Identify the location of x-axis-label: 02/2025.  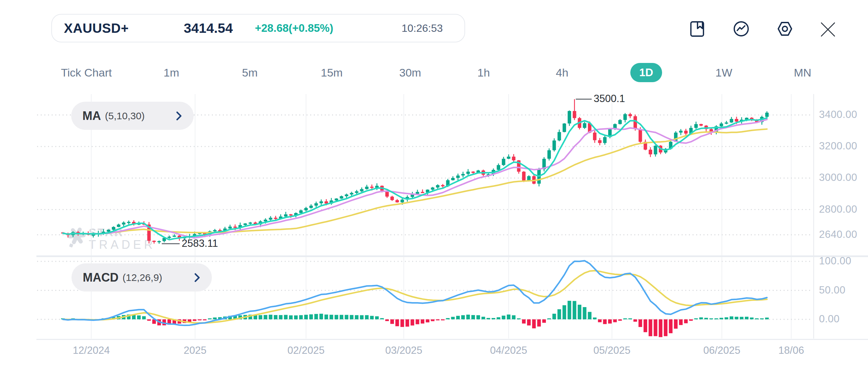
(306, 351).